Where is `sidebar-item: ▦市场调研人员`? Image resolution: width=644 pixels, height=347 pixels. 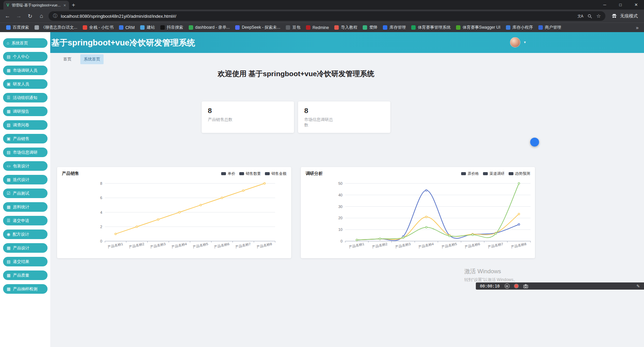
sidebar-item: ▦市场调研人员 is located at coordinates (25, 70).